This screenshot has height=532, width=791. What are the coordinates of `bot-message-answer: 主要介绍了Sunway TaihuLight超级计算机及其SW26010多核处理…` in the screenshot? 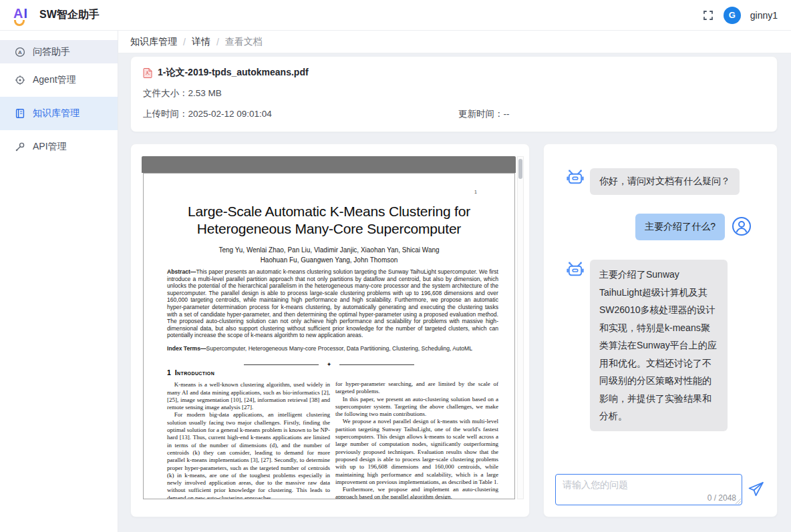 It's located at (659, 346).